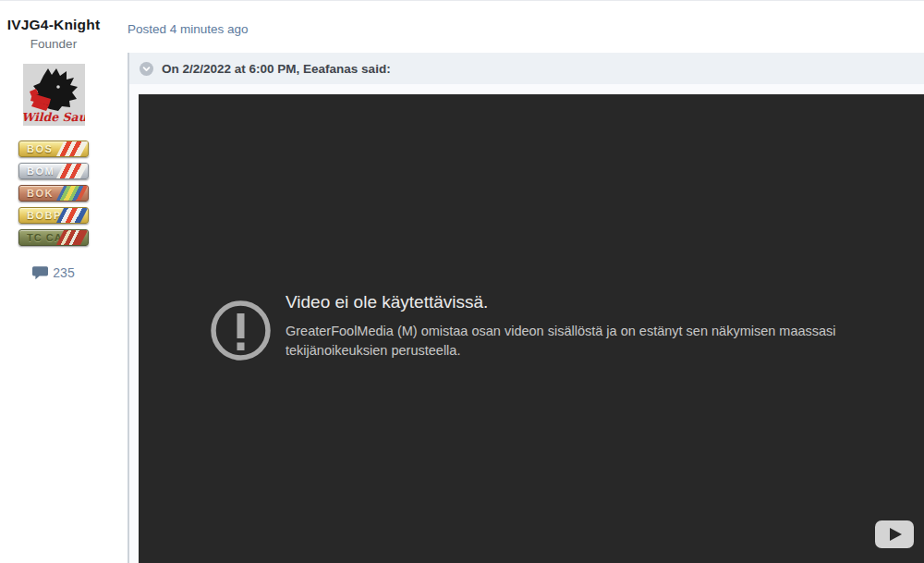 This screenshot has width=924, height=563. What do you see at coordinates (894, 534) in the screenshot?
I see `youtube-watermark-icon` at bounding box center [894, 534].